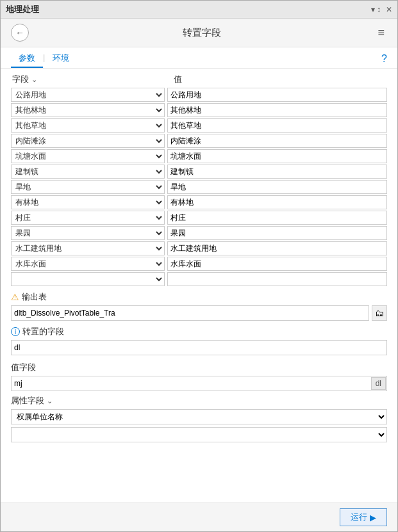 This screenshot has height=532, width=398. What do you see at coordinates (385, 59) in the screenshot?
I see `help-icon: ?` at bounding box center [385, 59].